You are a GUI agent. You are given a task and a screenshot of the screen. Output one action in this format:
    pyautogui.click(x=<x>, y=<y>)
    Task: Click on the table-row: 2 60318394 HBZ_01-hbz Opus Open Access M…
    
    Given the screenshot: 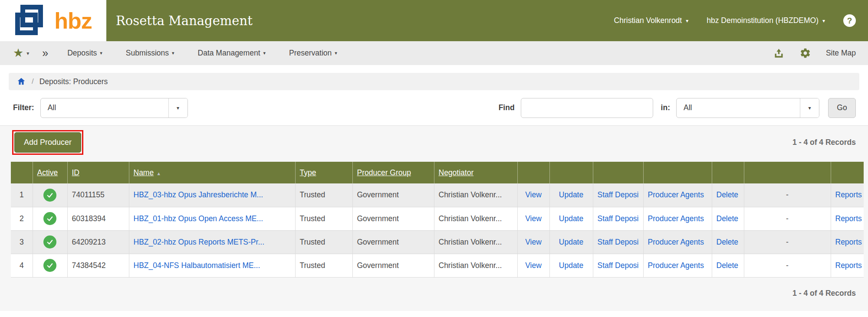 What is the action you would take?
    pyautogui.click(x=437, y=219)
    